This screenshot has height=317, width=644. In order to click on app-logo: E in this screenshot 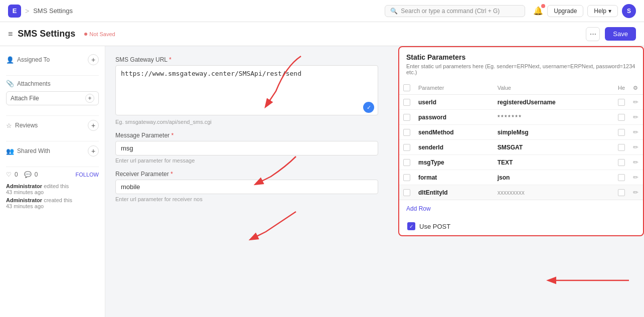, I will do `click(15, 11)`.